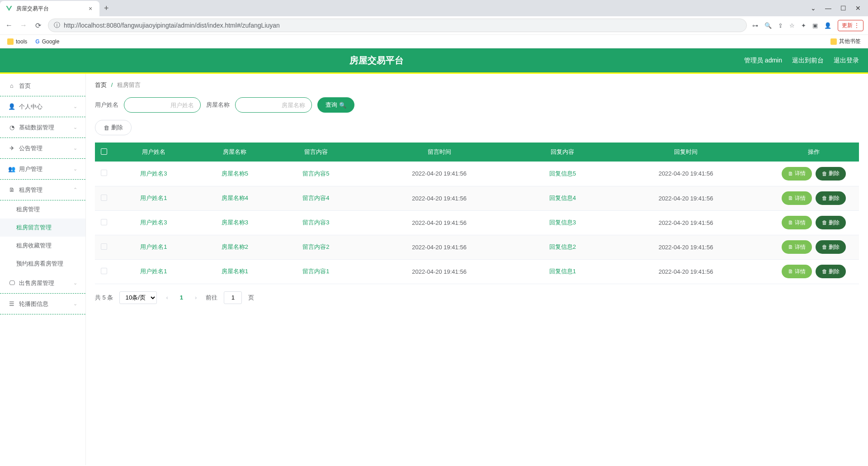  Describe the element at coordinates (235, 223) in the screenshot. I see `cell-house: 房屋名称3` at that location.